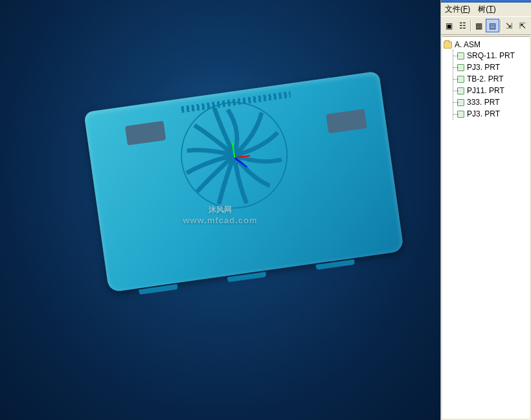  Describe the element at coordinates (487, 9) in the screenshot. I see `menu-tree: 树(T)` at that location.